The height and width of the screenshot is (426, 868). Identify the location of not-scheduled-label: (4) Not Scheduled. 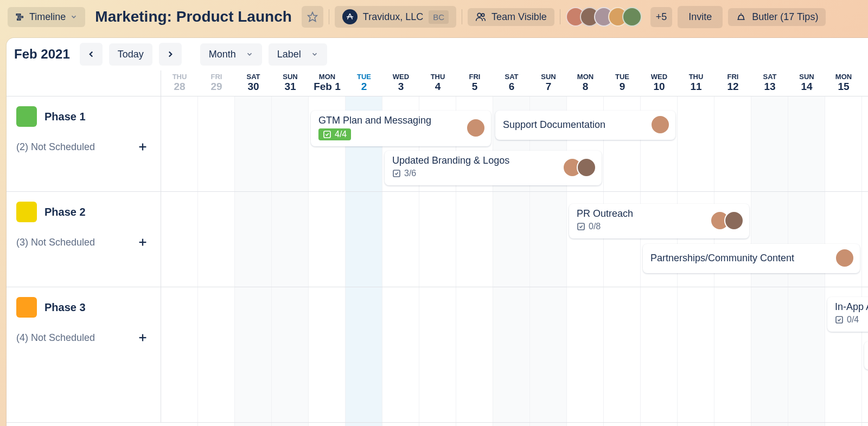
(55, 338).